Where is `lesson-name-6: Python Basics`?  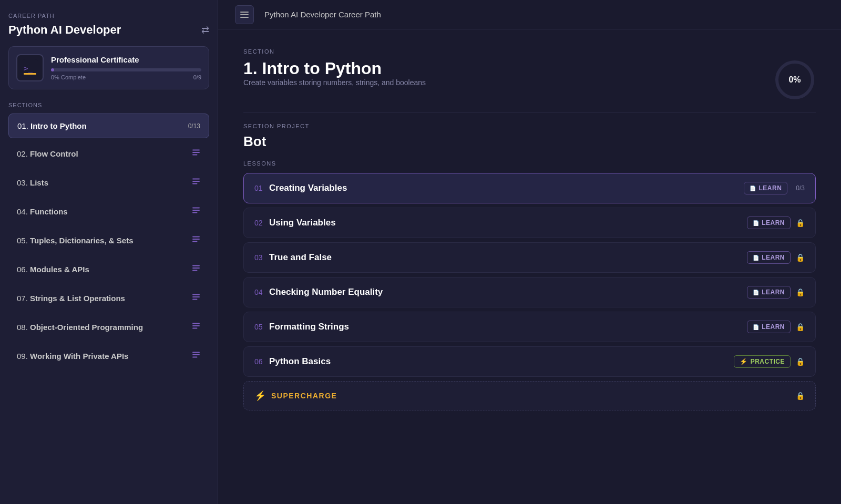 lesson-name-6: Python Basics is located at coordinates (501, 362).